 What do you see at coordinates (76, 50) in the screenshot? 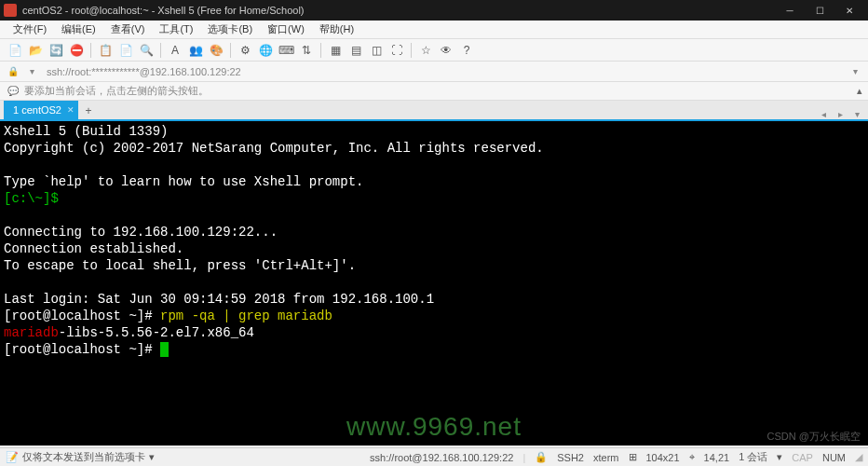
I see `disconnect-icon: ⛔` at bounding box center [76, 50].